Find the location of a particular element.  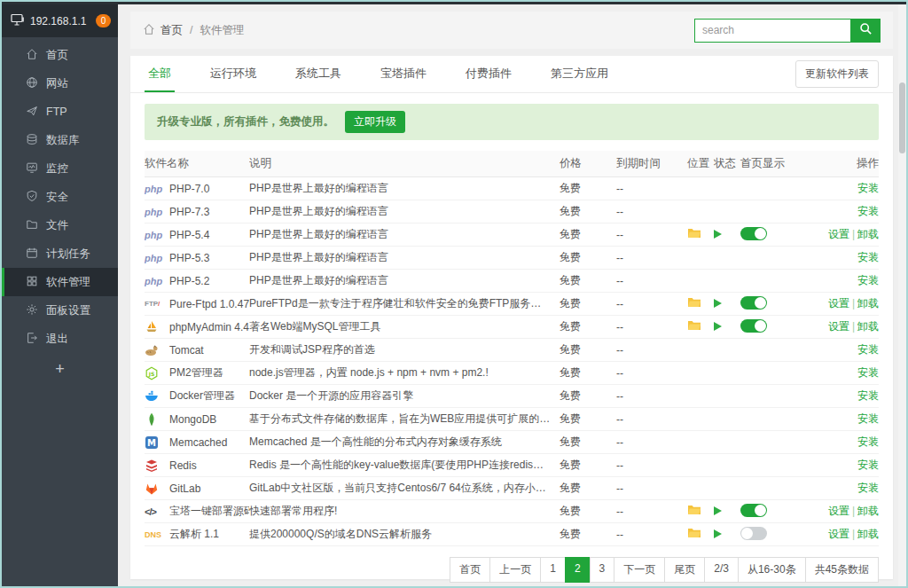

tab-third-party: 第三方应用 is located at coordinates (580, 74).